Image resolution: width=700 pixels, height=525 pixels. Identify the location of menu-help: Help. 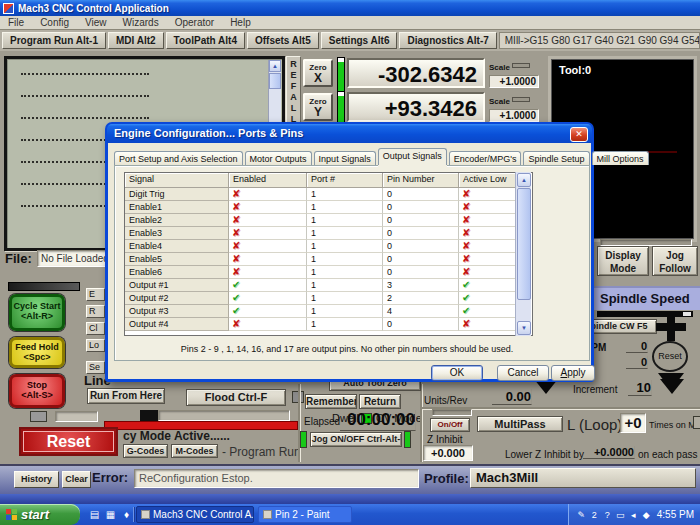
(240, 22).